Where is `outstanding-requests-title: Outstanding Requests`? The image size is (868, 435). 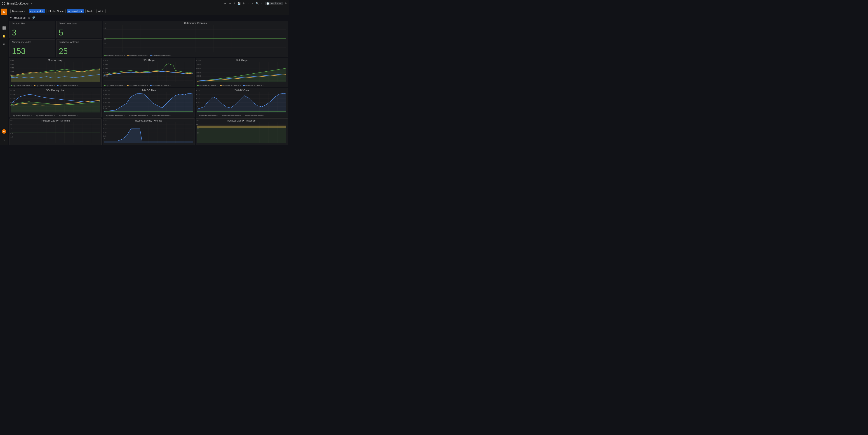
outstanding-requests-title: Outstanding Requests is located at coordinates (195, 23).